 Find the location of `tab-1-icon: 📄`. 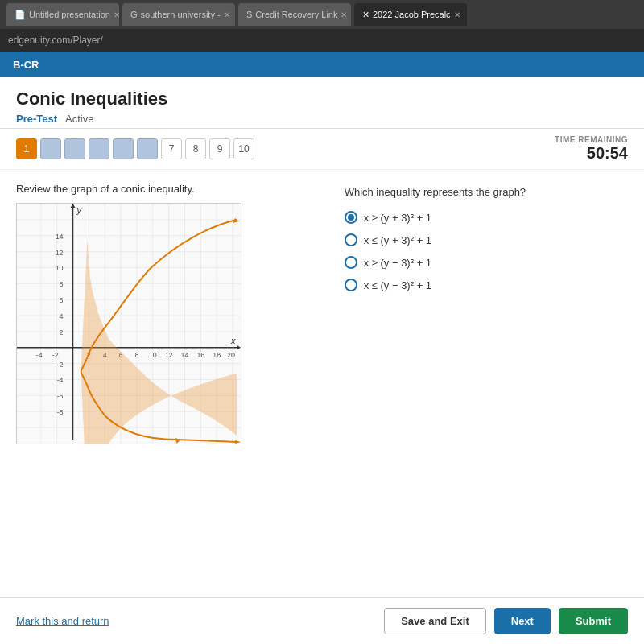

tab-1-icon: 📄 is located at coordinates (20, 14).